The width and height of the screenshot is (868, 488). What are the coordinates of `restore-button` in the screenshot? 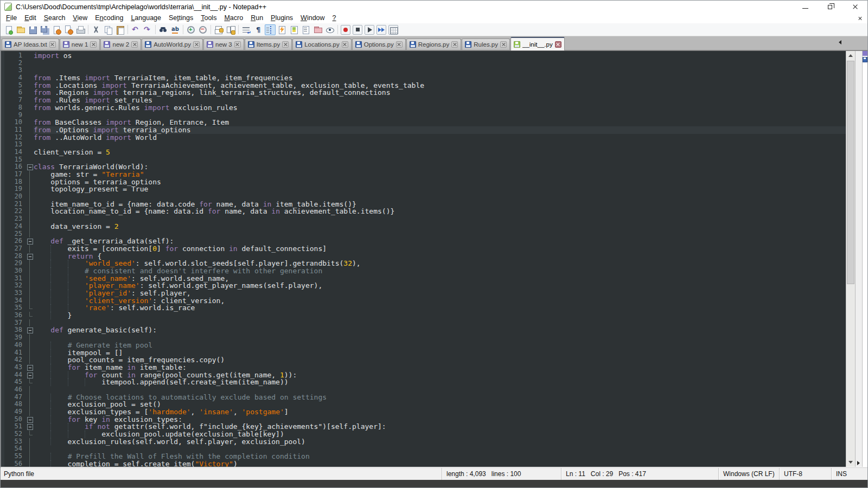 It's located at (830, 7).